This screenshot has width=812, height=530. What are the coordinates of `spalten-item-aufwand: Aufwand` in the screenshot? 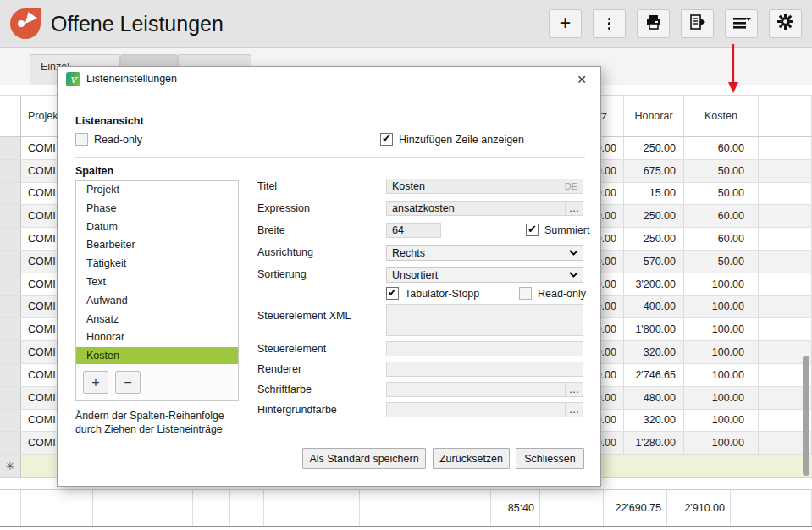 It's located at (157, 301).